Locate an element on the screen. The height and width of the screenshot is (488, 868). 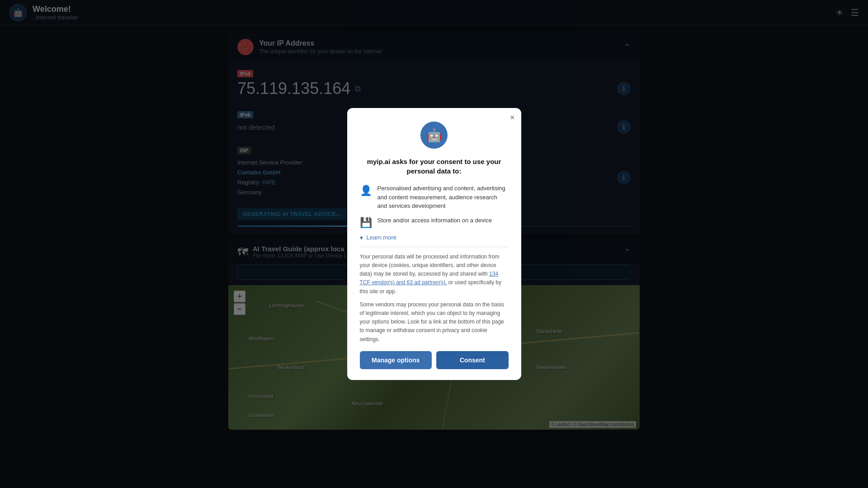
modal-close-button: × is located at coordinates (513, 117).